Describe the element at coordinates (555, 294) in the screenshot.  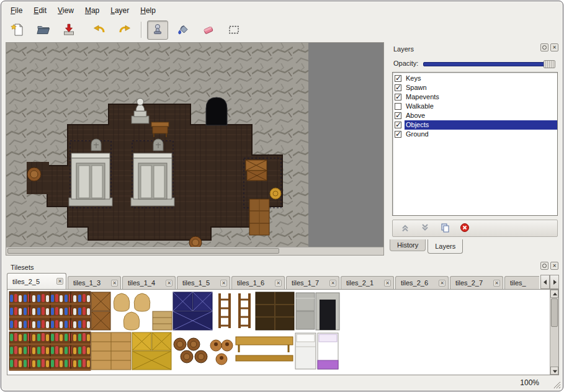
I see `scroll-up-button` at that location.